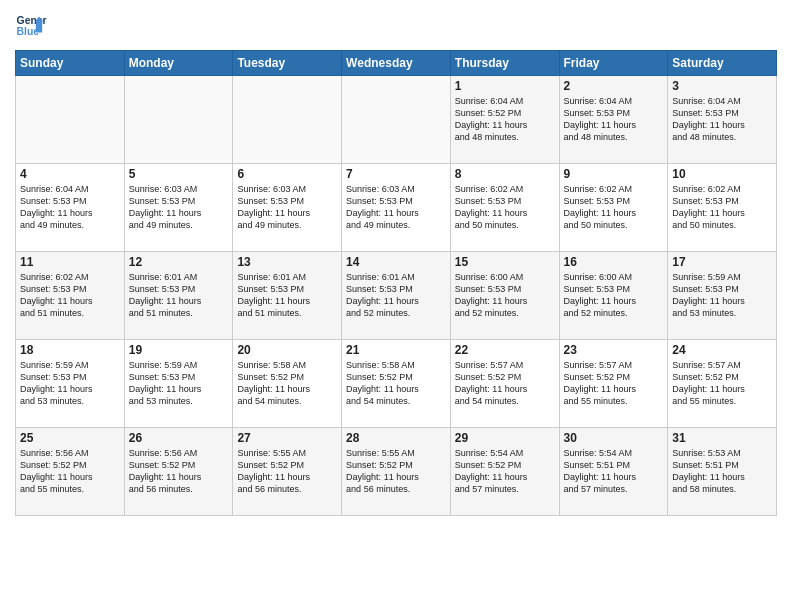 The image size is (792, 612). What do you see at coordinates (614, 64) in the screenshot?
I see `day-header-friday: Friday` at bounding box center [614, 64].